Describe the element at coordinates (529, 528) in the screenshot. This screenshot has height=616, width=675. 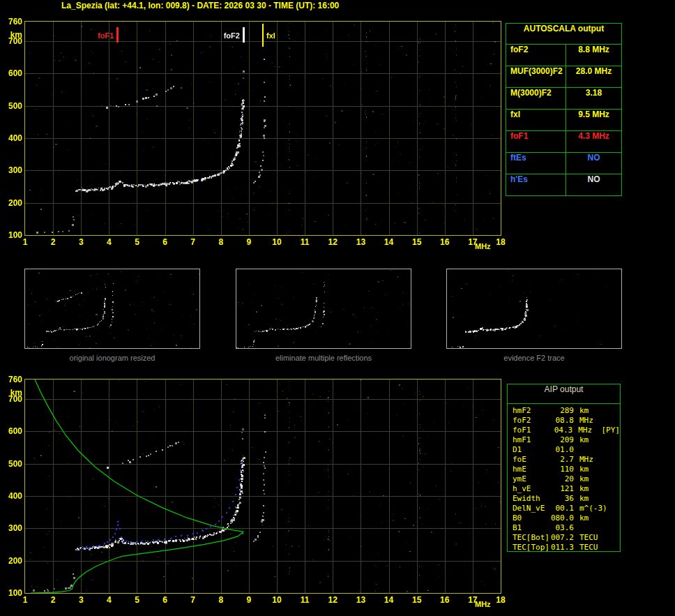
I see `param-name: B1` at that location.